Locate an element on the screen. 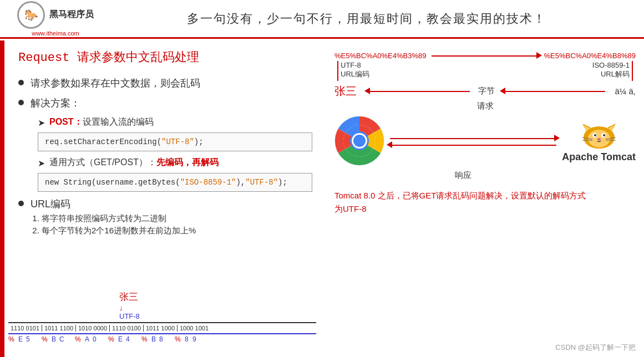 This screenshot has width=644, height=357. hex-1: % is located at coordinates (13, 339).